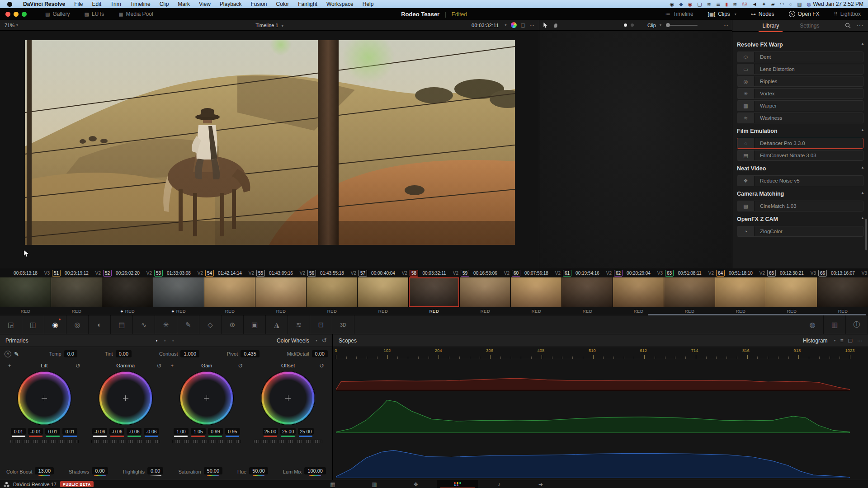 The width and height of the screenshot is (868, 488). Describe the element at coordinates (44, 4) in the screenshot. I see `menu-app-name: DaVinci Resolve` at that location.